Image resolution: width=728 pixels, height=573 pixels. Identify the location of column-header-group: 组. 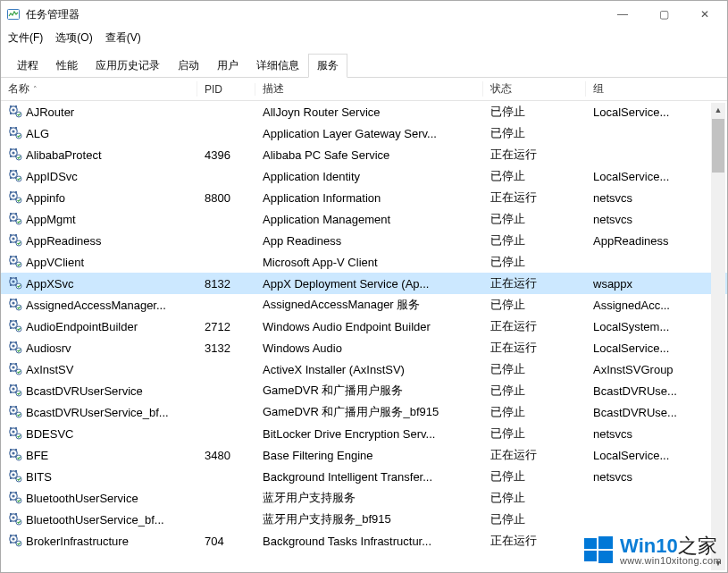
(644, 89).